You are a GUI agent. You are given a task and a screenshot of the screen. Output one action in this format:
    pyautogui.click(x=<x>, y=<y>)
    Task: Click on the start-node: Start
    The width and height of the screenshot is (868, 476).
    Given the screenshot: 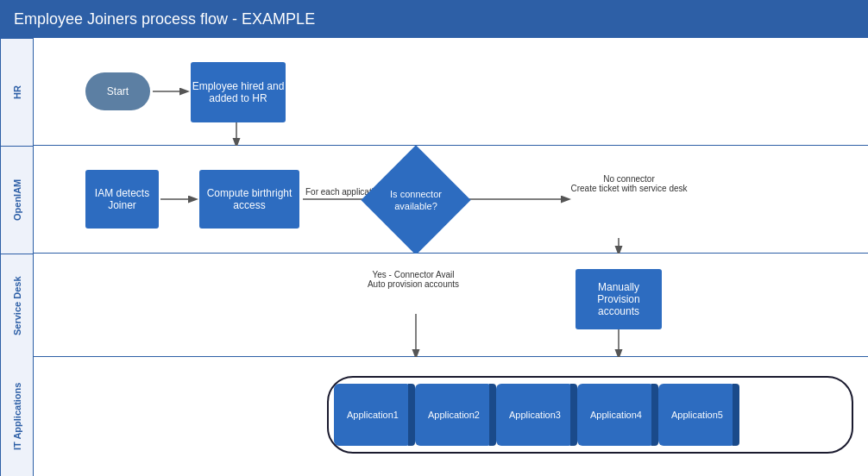 What is the action you would take?
    pyautogui.click(x=117, y=91)
    